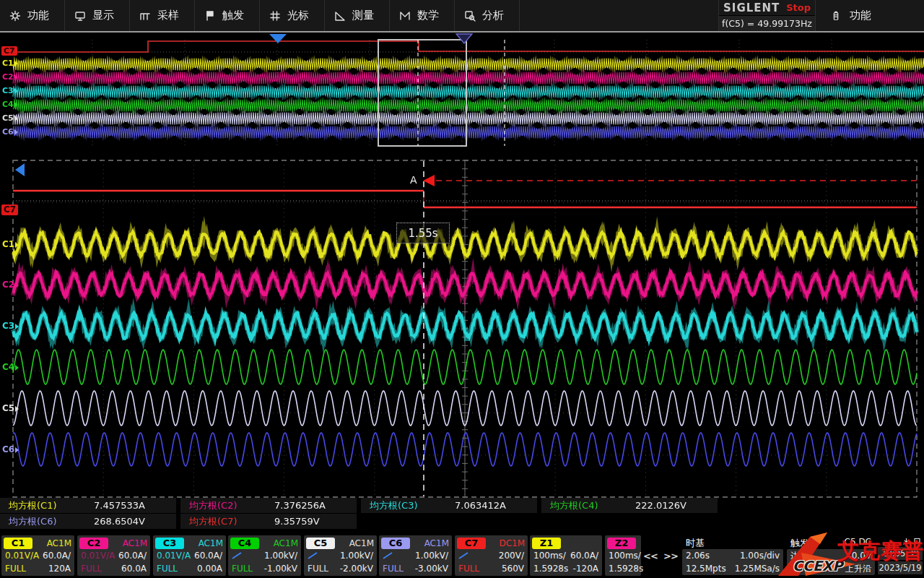 The image size is (924, 578). I want to click on main-label-c7: C7, so click(10, 210).